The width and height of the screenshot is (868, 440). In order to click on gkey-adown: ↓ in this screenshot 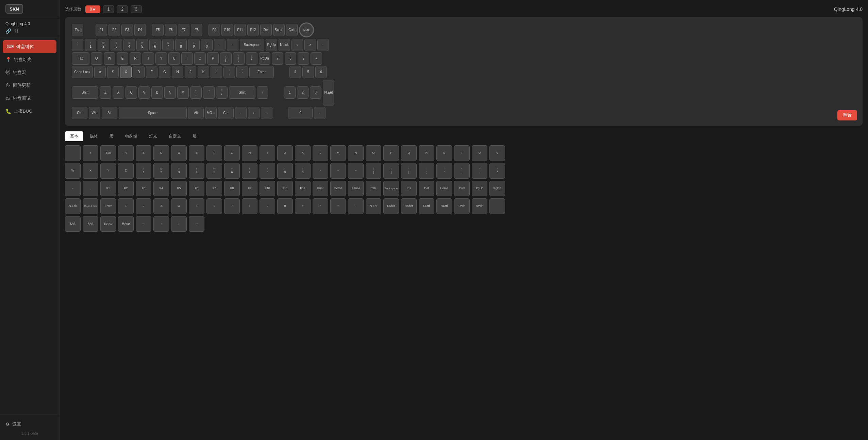, I will do `click(179, 224)`.